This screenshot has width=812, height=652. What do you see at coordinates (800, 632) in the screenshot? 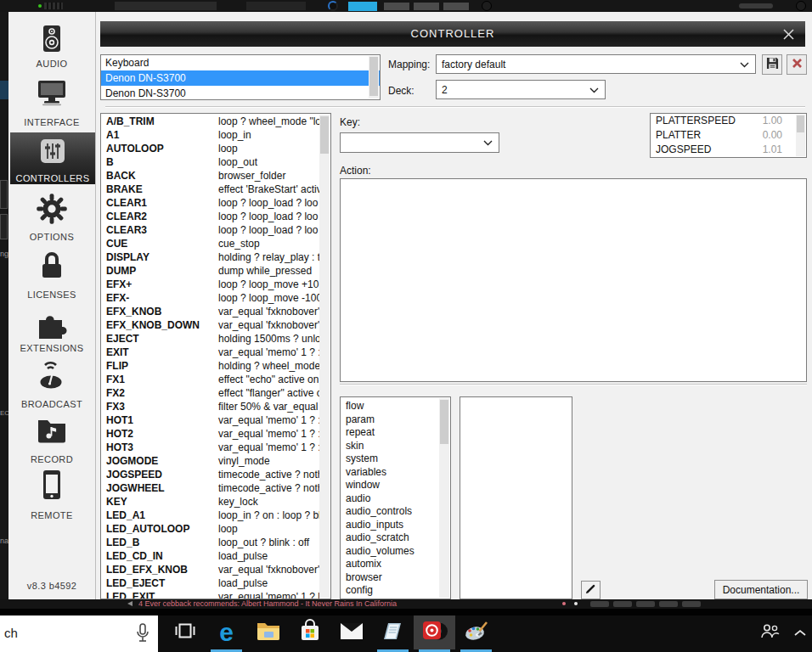
I see `show-hidden-icons-button` at bounding box center [800, 632].